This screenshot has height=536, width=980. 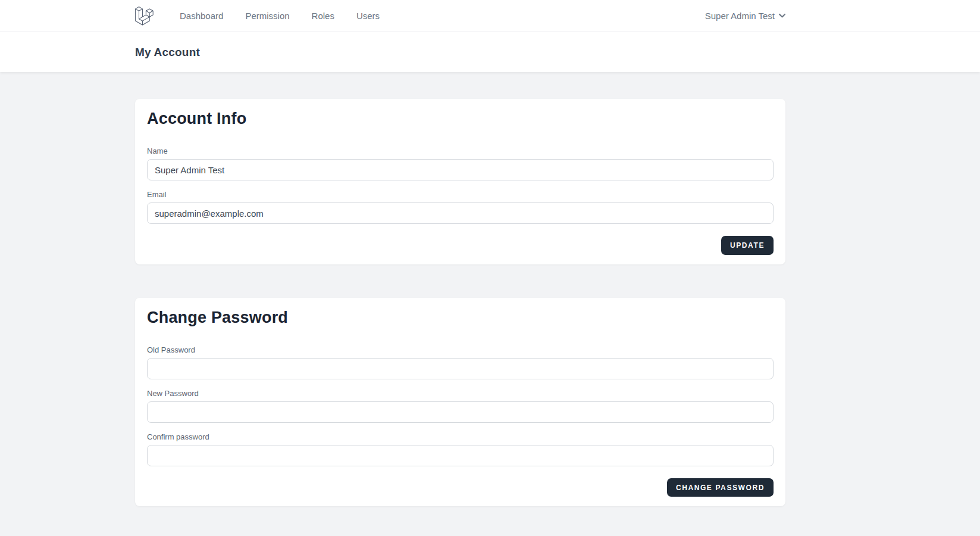 I want to click on confirm-password-field-group: Confirm password, so click(x=461, y=449).